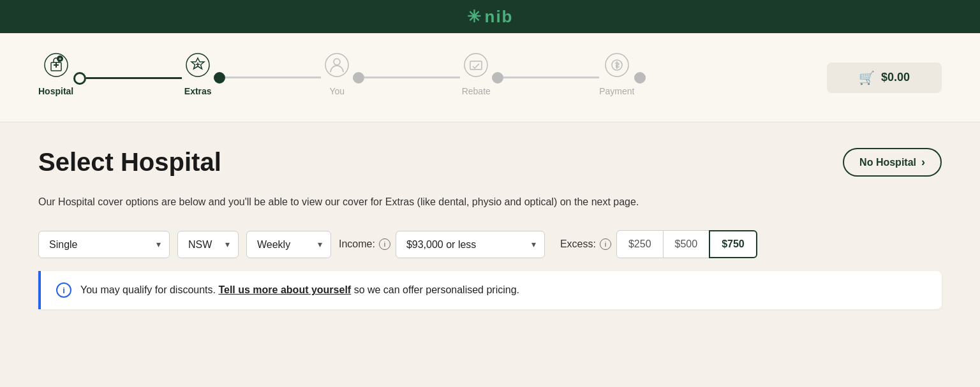  What do you see at coordinates (640, 244) in the screenshot?
I see `excess-250-button: $250` at bounding box center [640, 244].